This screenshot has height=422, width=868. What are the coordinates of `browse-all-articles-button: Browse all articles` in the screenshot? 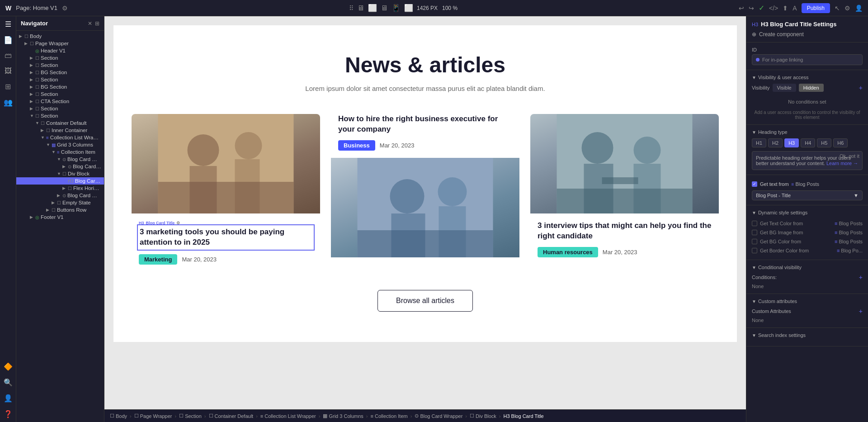 It's located at (425, 301).